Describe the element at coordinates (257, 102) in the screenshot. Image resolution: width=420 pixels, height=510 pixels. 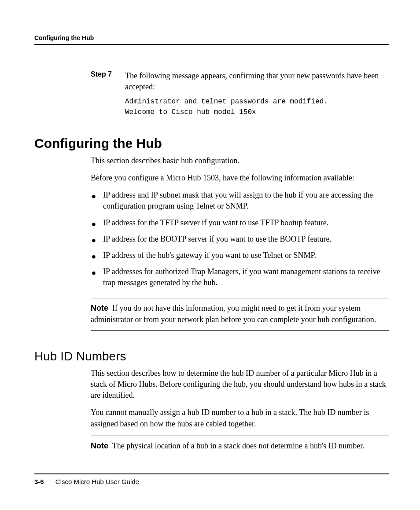
I see `code-line: Administrator and telnet passwords are m…` at that location.